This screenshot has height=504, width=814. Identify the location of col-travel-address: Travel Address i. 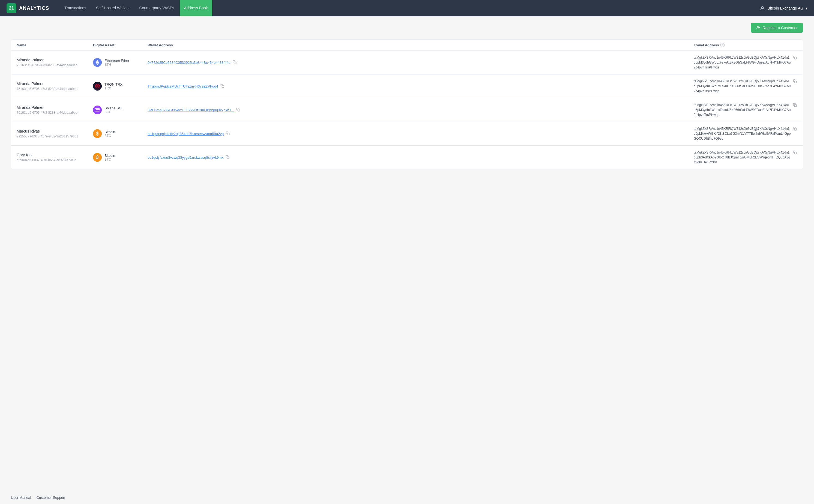
(745, 45).